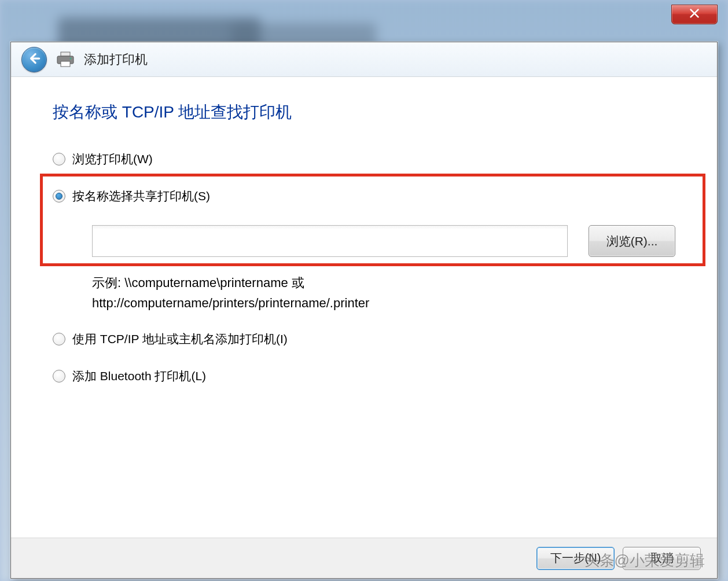 The image size is (728, 581). What do you see at coordinates (364, 196) in the screenshot?
I see `radio-share-by-name: 按名称选择共享打印机(S)` at bounding box center [364, 196].